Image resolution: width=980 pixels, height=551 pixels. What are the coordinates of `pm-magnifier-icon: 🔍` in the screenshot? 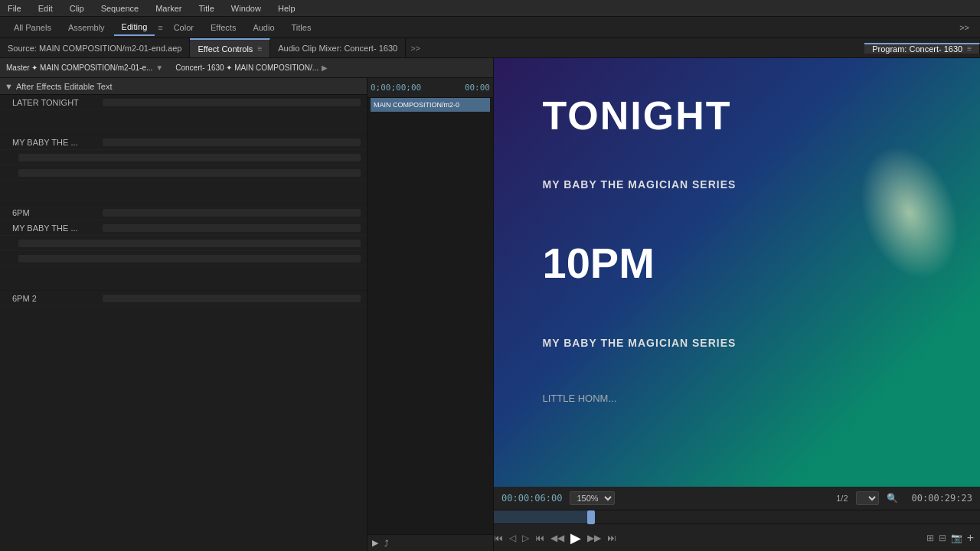 It's located at (893, 498).